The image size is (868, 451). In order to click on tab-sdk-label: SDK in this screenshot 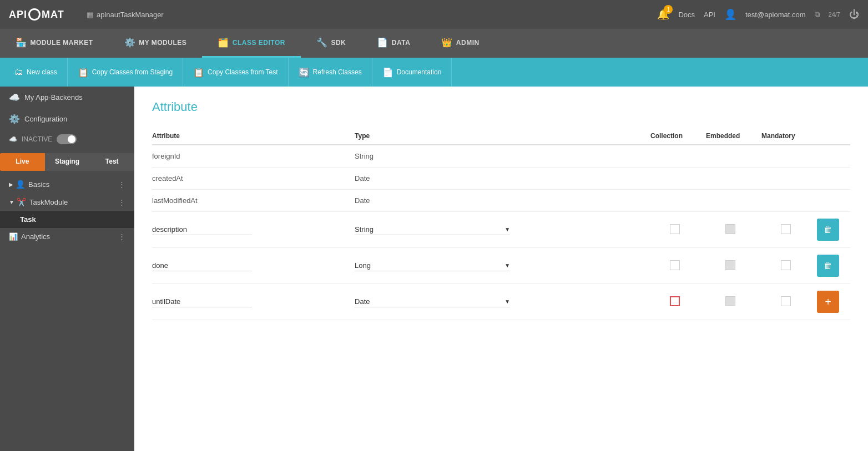, I will do `click(339, 43)`.